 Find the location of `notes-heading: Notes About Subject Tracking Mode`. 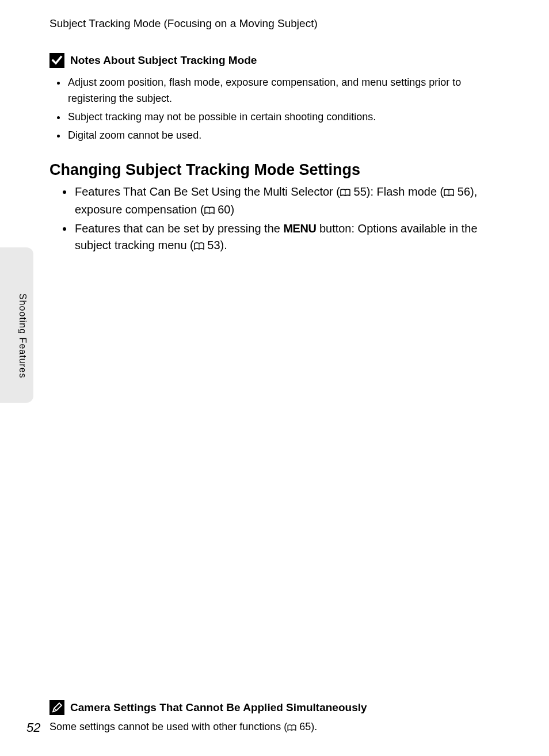

notes-heading: Notes About Subject Tracking Mode is located at coordinates (163, 60).